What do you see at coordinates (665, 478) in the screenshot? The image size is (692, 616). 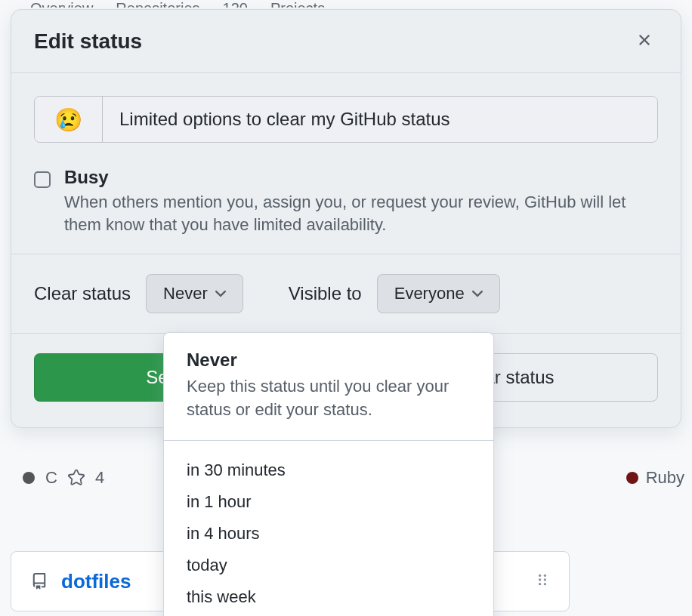 I see `language-ruby-label: Ruby` at bounding box center [665, 478].